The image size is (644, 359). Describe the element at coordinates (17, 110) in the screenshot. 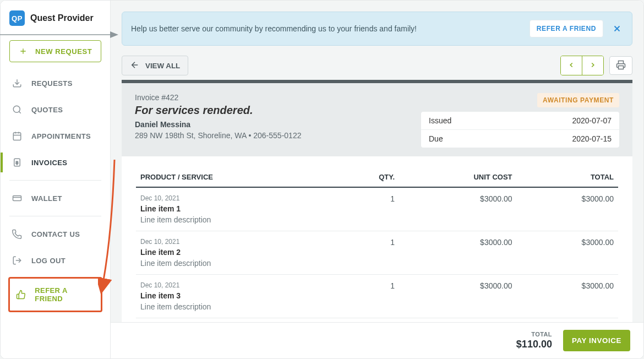

I see `quotes-icon` at that location.